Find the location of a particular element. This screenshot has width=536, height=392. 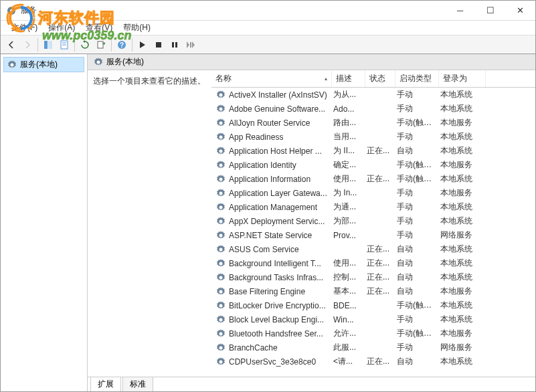

start-service-button is located at coordinates (143, 45).